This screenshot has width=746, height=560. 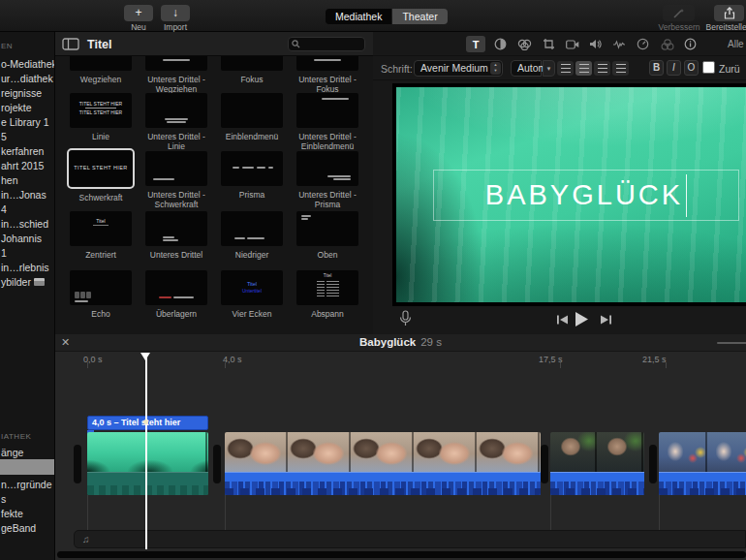 What do you see at coordinates (175, 14) in the screenshot?
I see `import-button: ↓` at bounding box center [175, 14].